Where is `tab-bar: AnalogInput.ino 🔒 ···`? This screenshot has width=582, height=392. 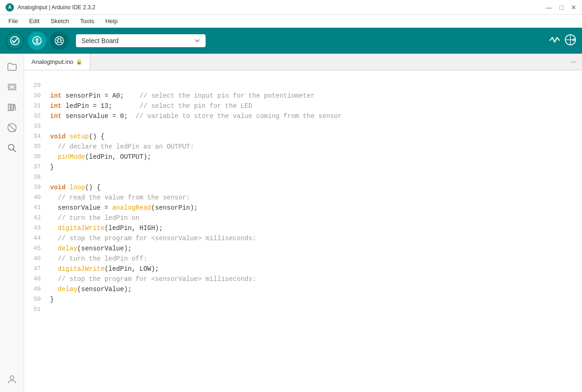 tab-bar: AnalogInput.ino 🔒 ··· is located at coordinates (303, 62).